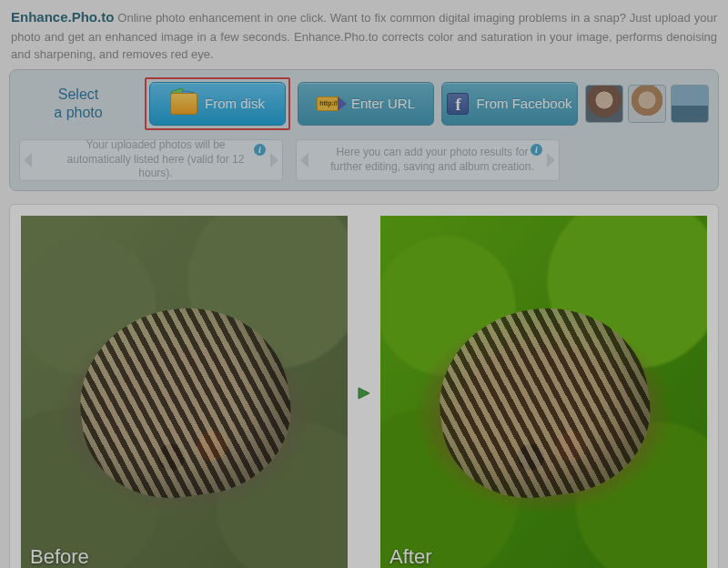 The width and height of the screenshot is (728, 568). I want to click on sample-thumbnails, so click(647, 104).